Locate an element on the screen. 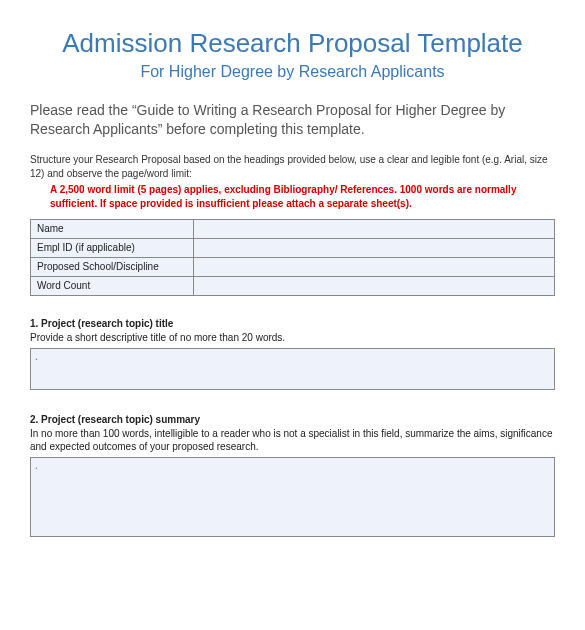  table-row: Name is located at coordinates (293, 228).